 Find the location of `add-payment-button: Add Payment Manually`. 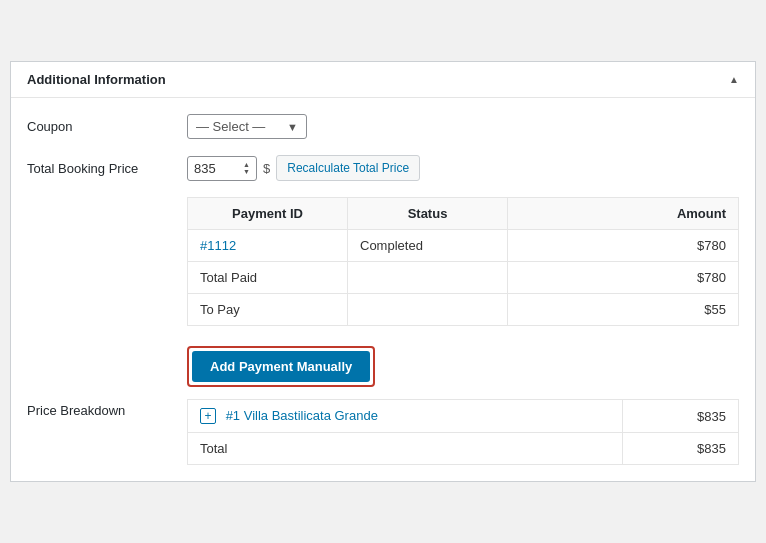

add-payment-button: Add Payment Manually is located at coordinates (281, 366).